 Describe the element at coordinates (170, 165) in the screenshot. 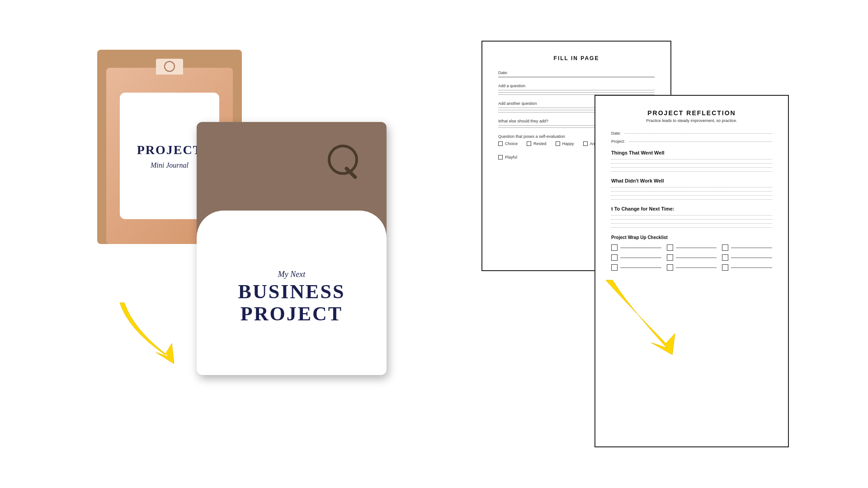

I see `journal-subtitle: Mini Journal` at that location.